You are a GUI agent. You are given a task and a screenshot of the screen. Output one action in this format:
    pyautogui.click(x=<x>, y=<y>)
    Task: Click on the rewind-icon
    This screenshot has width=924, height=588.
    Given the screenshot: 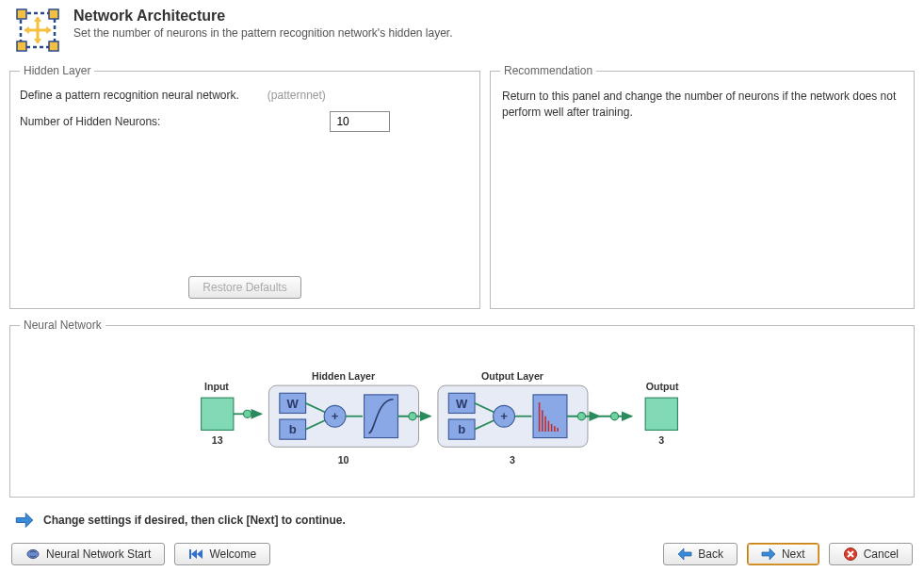 What is the action you would take?
    pyautogui.click(x=196, y=554)
    